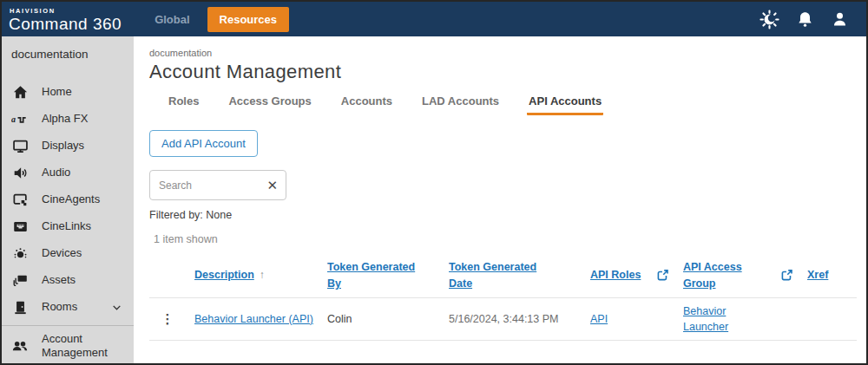 Image resolution: width=868 pixels, height=365 pixels. What do you see at coordinates (66, 226) in the screenshot?
I see `sidebar-item-label: CineLinks` at bounding box center [66, 226].